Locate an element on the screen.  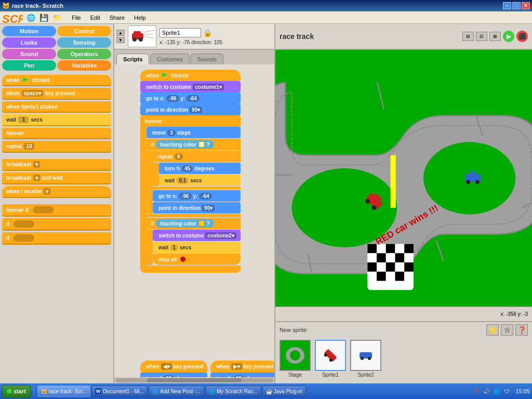
category-control: Control is located at coordinates (84, 31).